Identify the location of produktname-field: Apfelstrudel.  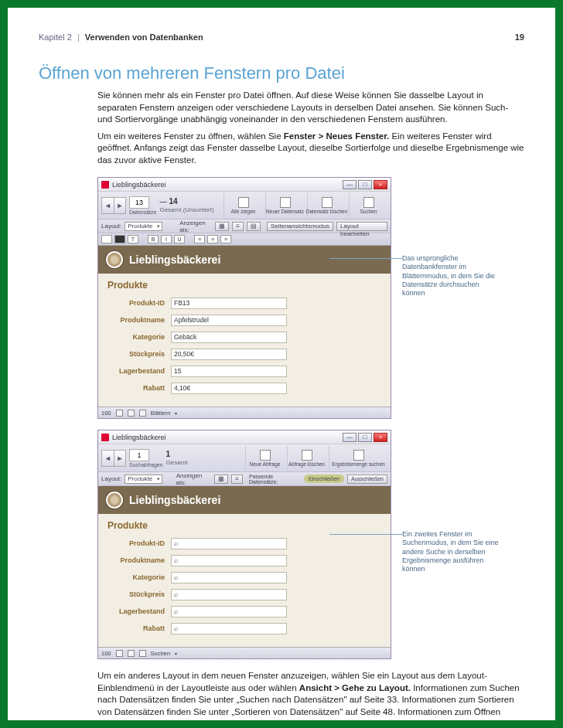
(229, 320).